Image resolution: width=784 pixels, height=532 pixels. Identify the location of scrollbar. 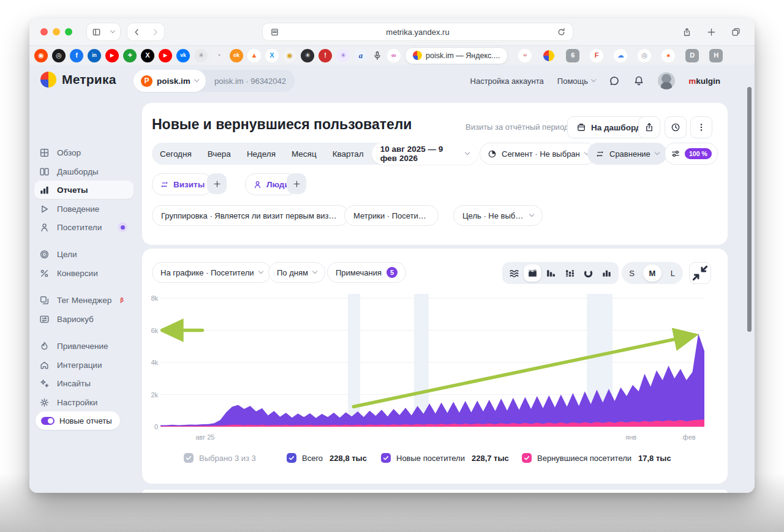
(750, 209).